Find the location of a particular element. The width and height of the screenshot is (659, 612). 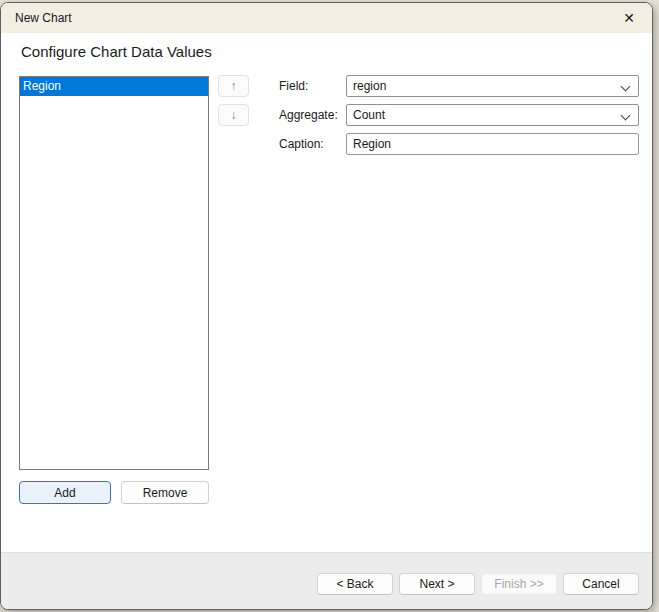

close-icon: ✕ is located at coordinates (629, 18).